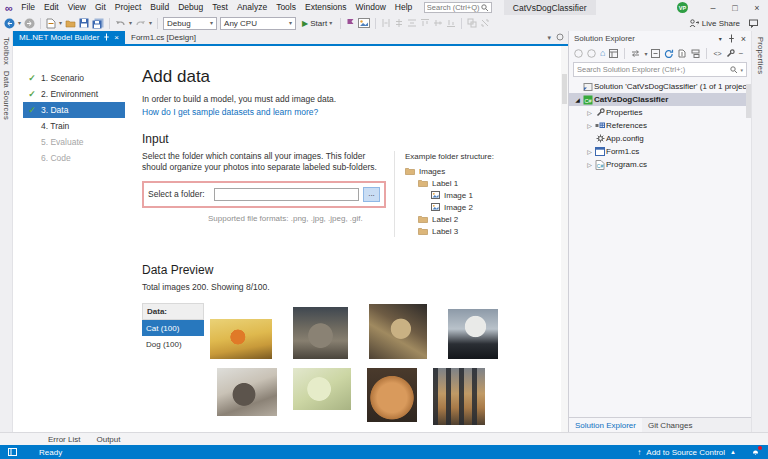 This screenshot has width=768, height=459. Describe the element at coordinates (660, 86) in the screenshot. I see `tree-item-solution-catvsdogclassifier-1-of-1-project: Solution 'CatVsDogClassifier' (1 of 1 pr…` at that location.